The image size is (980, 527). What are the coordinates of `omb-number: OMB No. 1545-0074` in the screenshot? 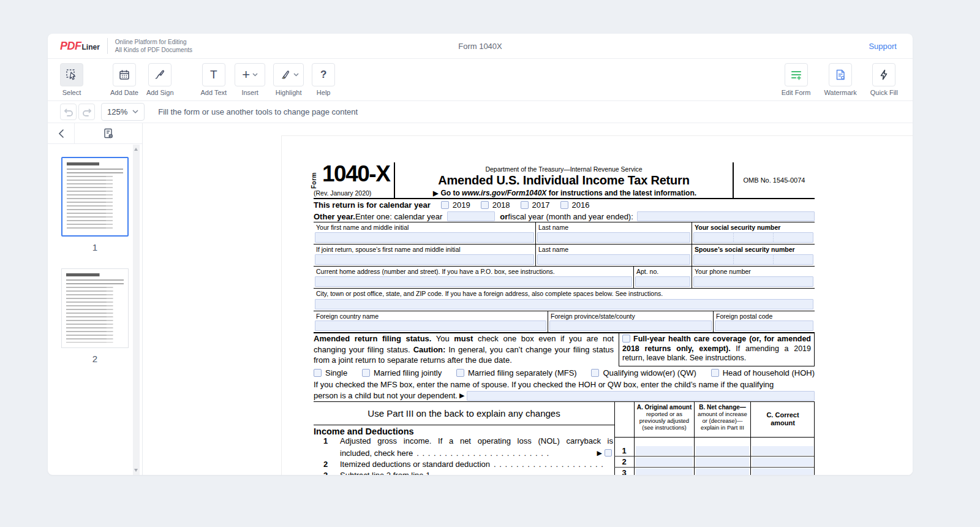 It's located at (774, 180).